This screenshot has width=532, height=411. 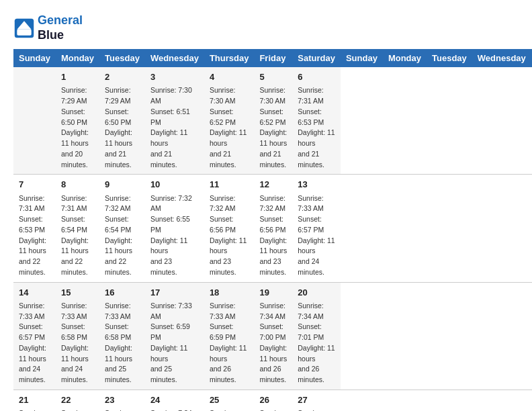 What do you see at coordinates (273, 58) in the screenshot?
I see `calendar-header-row: SundayMondayTuesdayWednesdayThursdayFrid…` at bounding box center [273, 58].